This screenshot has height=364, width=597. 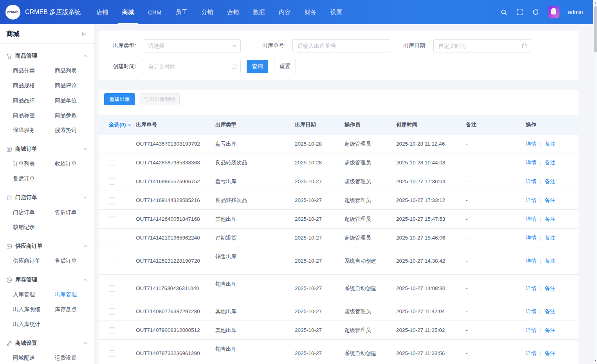 What do you see at coordinates (482, 46) in the screenshot?
I see `outbound-date-input` at bounding box center [482, 46].